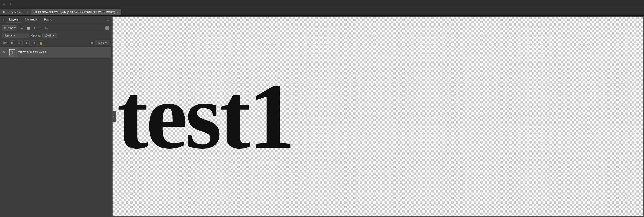 The height and width of the screenshot is (217, 644). Describe the element at coordinates (28, 28) in the screenshot. I see `filter-adjustment-icon: ⬤` at that location.